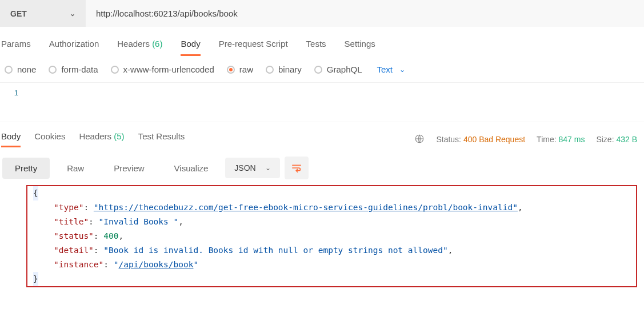 This screenshot has height=325, width=644. Describe the element at coordinates (119, 136) in the screenshot. I see `resp-tab-headers-count: (5)` at that location.